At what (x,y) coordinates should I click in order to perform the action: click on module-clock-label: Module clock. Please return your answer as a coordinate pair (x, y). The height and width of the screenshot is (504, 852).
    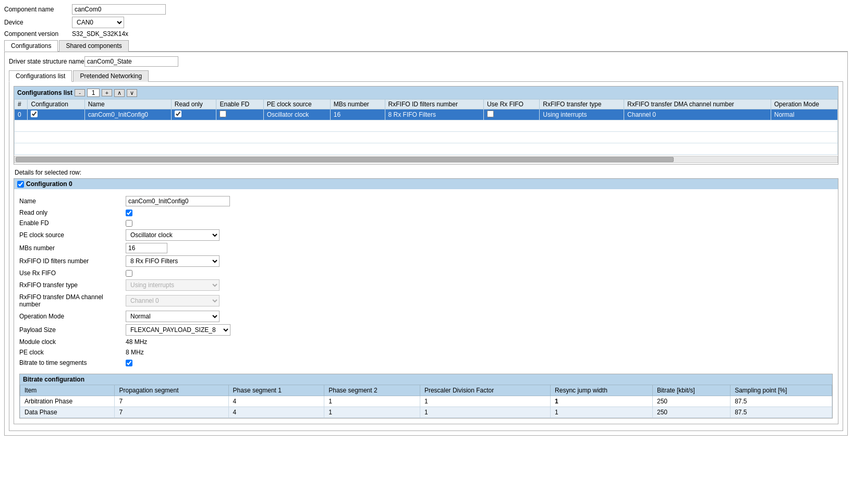
    Looking at the image, I should click on (71, 342).